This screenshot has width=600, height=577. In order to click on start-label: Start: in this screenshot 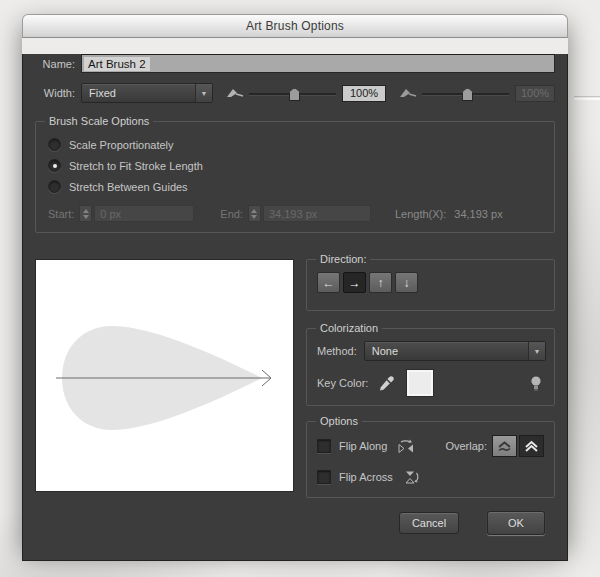, I will do `click(61, 214)`.